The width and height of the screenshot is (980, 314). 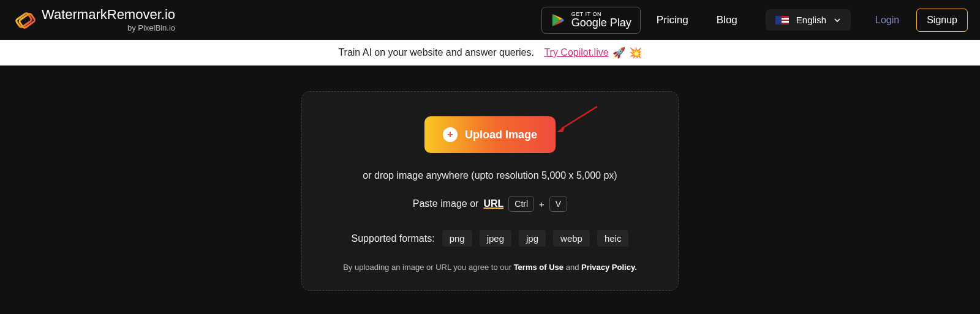 What do you see at coordinates (24, 20) in the screenshot?
I see `logo-icon` at bounding box center [24, 20].